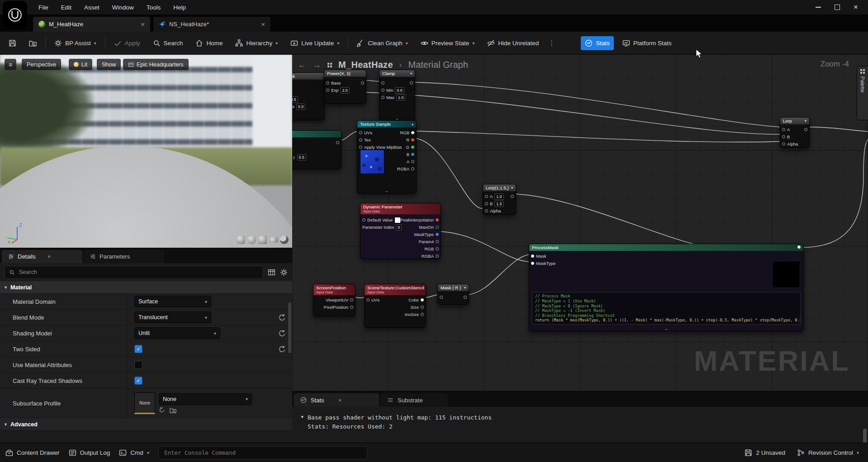 The image size is (868, 462). What do you see at coordinates (340, 401) in the screenshot?
I see `stats-tab-close-icon: ×` at bounding box center [340, 401].